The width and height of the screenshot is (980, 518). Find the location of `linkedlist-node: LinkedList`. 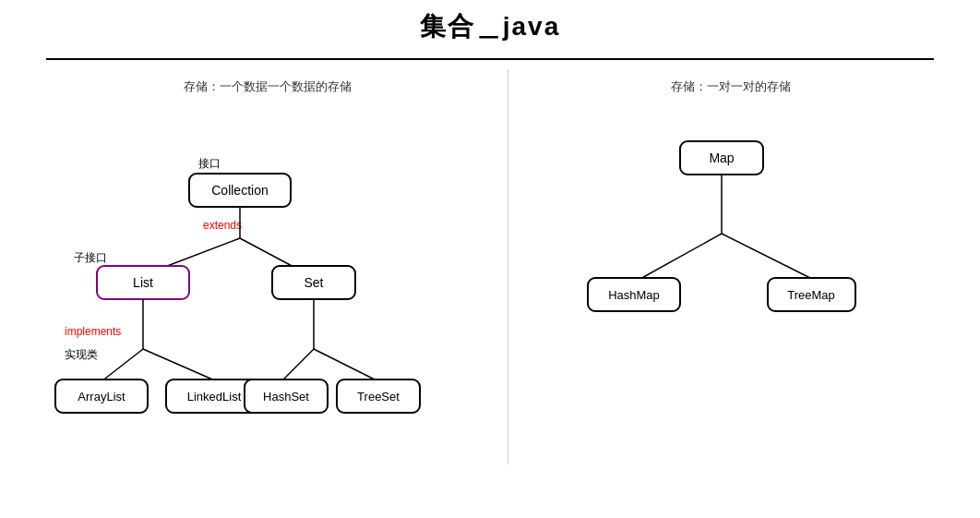

linkedlist-node: LinkedList is located at coordinates (214, 397).